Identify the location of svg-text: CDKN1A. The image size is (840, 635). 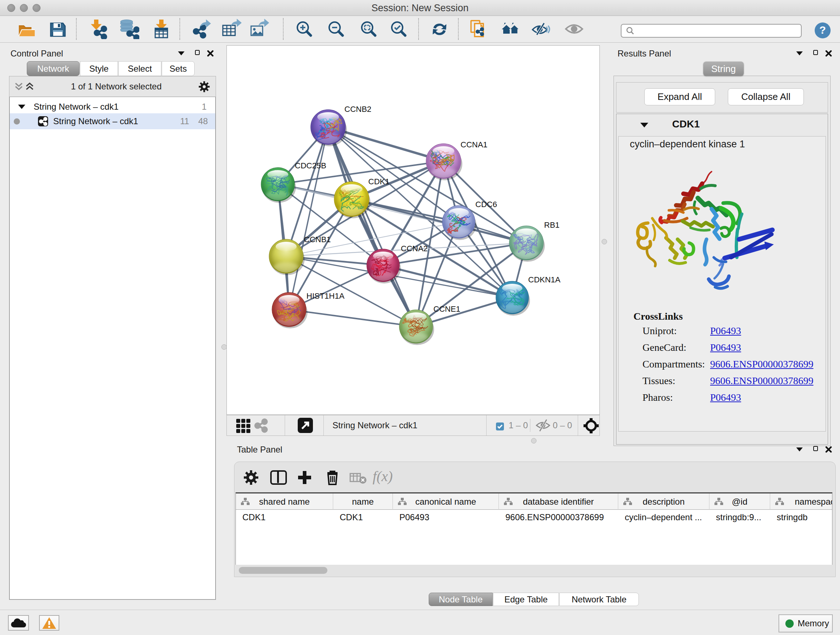
(545, 280).